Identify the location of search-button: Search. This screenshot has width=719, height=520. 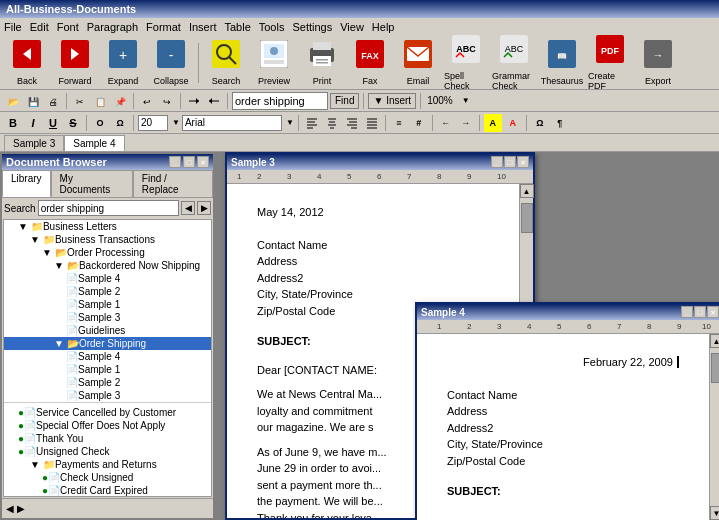
(226, 63).